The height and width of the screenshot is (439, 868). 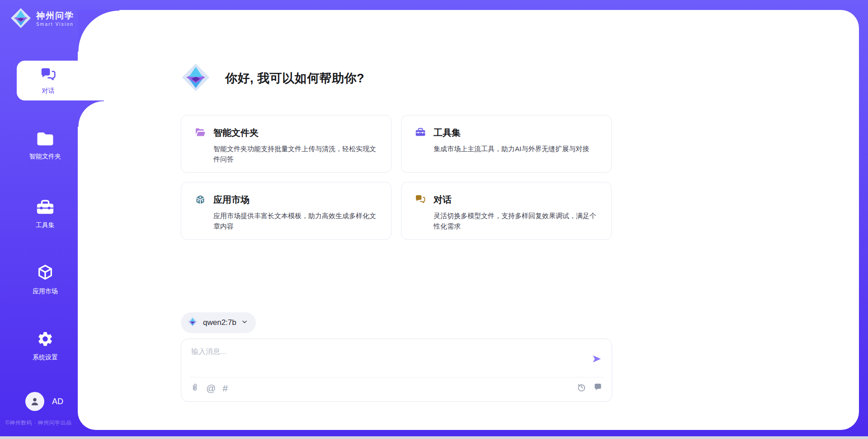 I want to click on card-toolset: 工具集 集成市场上主流工具，助力AI与外界无缝扩展与对接, so click(x=506, y=144).